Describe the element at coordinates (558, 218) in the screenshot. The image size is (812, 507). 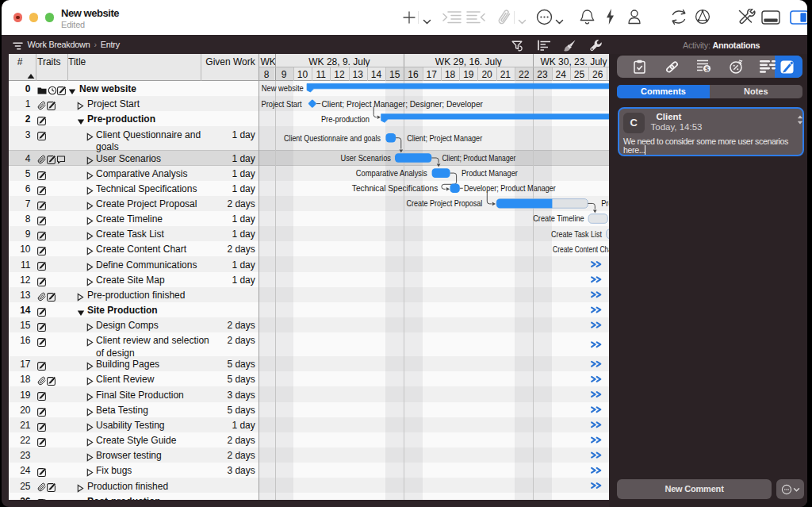
I see `svg-text: Create Timeline` at that location.